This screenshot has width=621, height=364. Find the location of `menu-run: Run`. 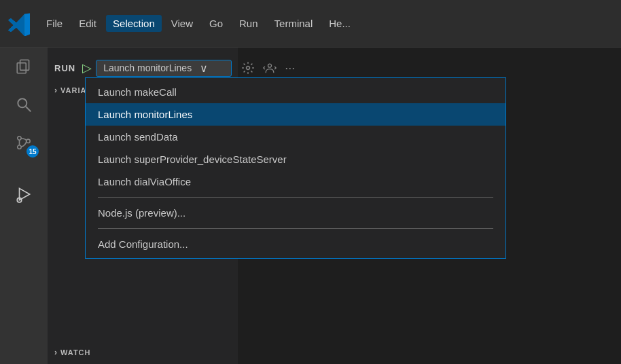

menu-run: Run is located at coordinates (249, 23).